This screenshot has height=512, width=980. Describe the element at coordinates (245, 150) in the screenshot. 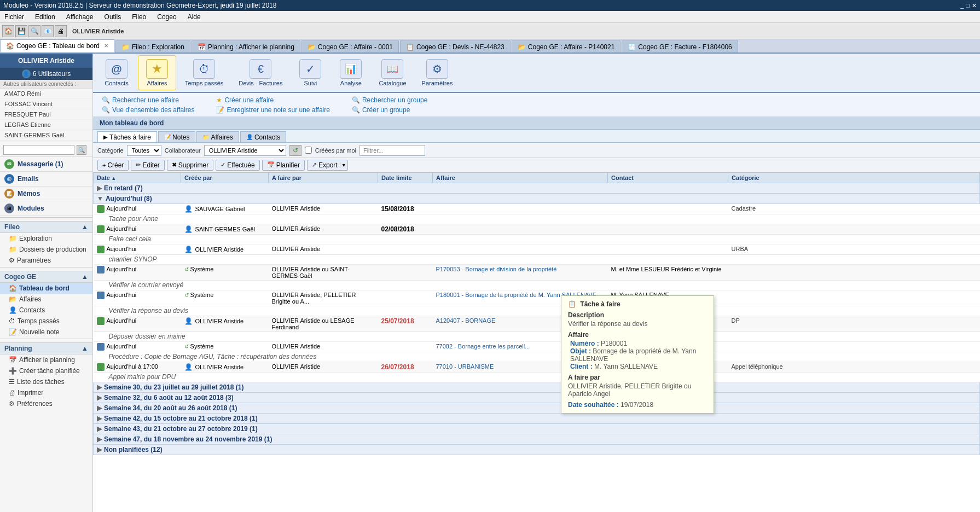

I see `collaborateur-select: OLLIVIER Aristide` at that location.